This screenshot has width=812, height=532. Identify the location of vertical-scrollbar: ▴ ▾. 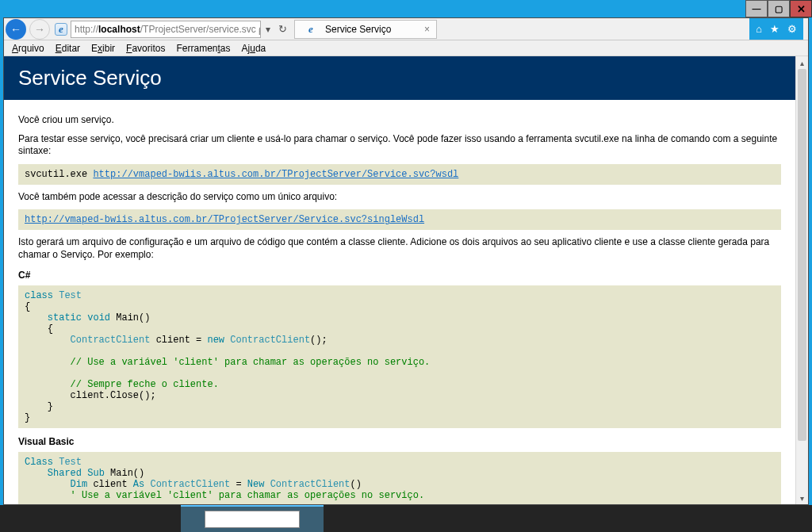
(802, 281).